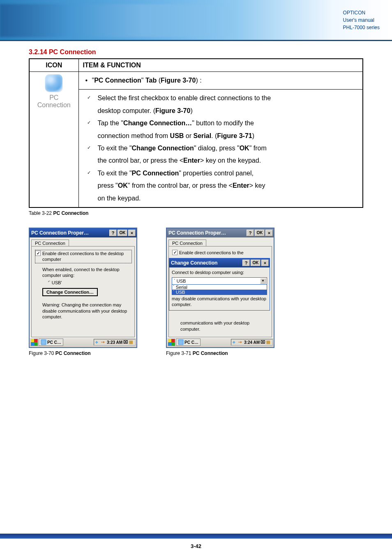 This screenshot has width=392, height=555. What do you see at coordinates (54, 140) in the screenshot?
I see `icon-cell: PC Connection` at bounding box center [54, 140].